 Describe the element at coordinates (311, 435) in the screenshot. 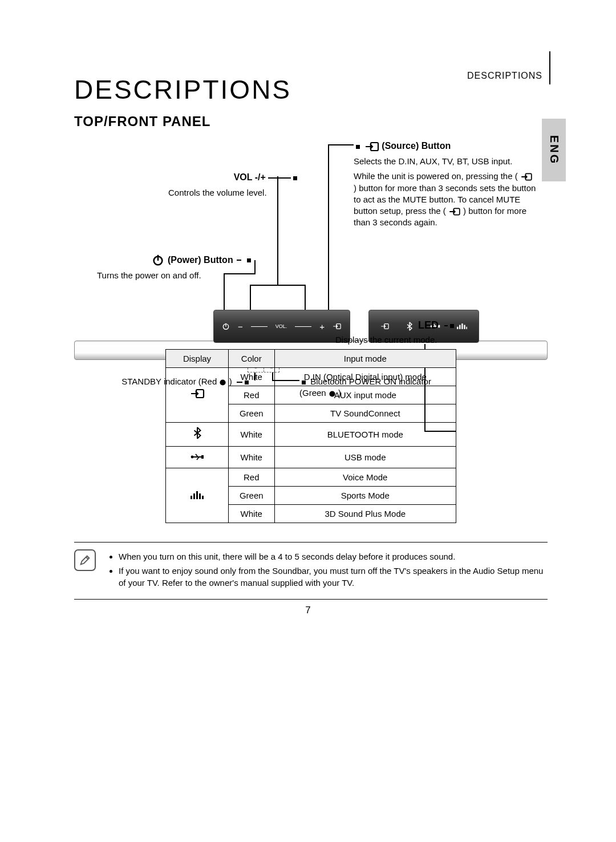

I see `table-row: White BLUETOOTH mode` at that location.